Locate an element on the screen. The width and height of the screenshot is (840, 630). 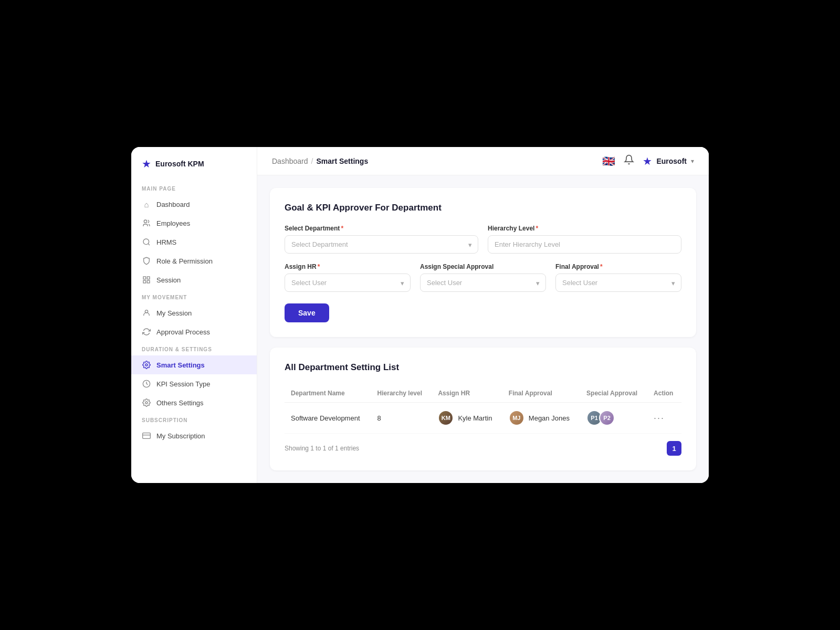
chevron-down-icon: ▾ is located at coordinates (692, 161).